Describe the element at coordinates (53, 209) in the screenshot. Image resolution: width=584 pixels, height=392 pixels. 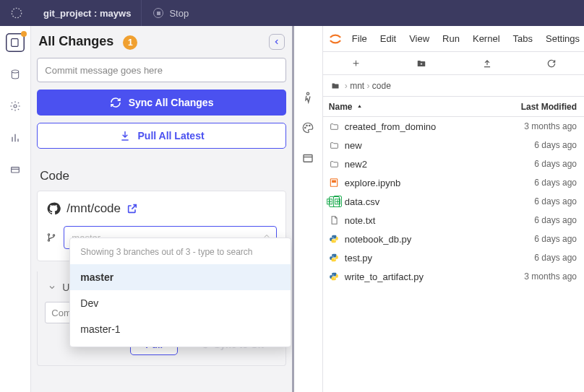
I see `github-icon` at that location.